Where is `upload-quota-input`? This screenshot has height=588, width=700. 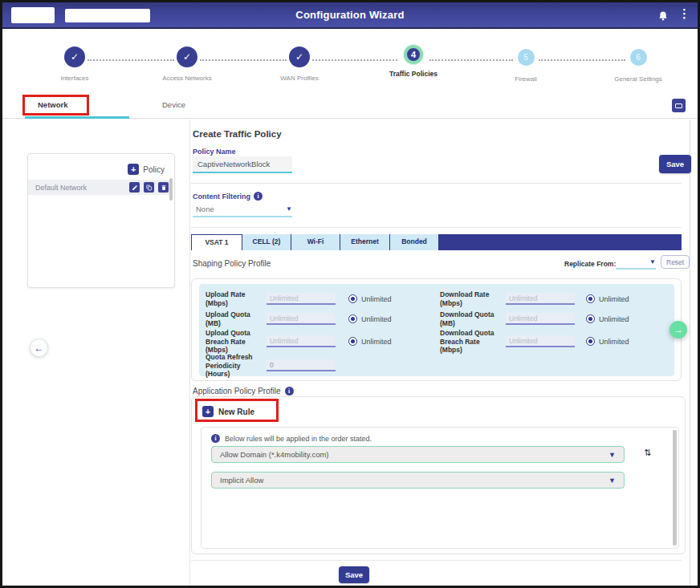 upload-quota-input is located at coordinates (301, 319).